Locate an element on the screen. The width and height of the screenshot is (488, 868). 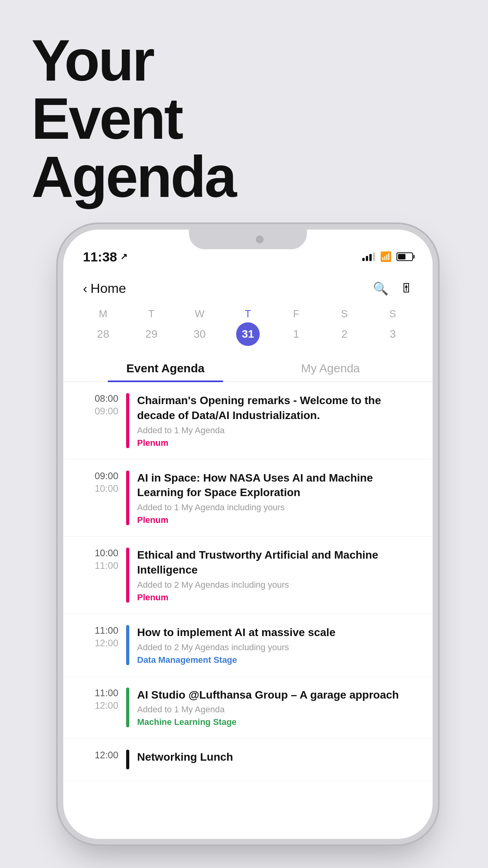
list-item: 10:00 11:00 Ethical and Trustworthy Arti… is located at coordinates (248, 576).